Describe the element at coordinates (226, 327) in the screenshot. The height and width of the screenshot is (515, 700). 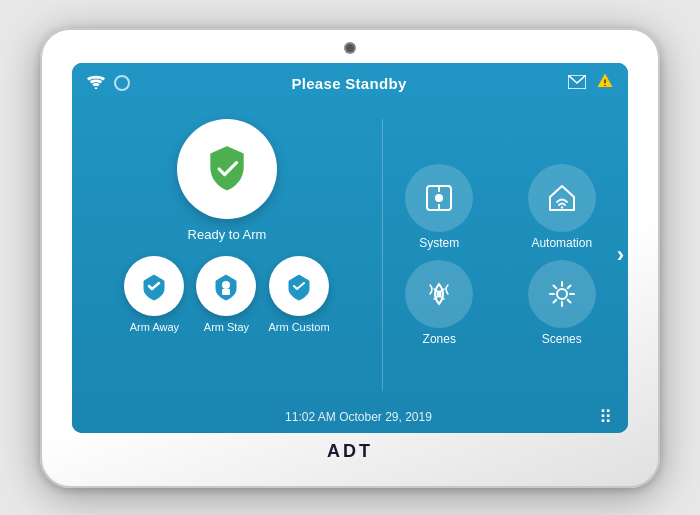
I see `arm-stay-label: Arm Stay` at that location.